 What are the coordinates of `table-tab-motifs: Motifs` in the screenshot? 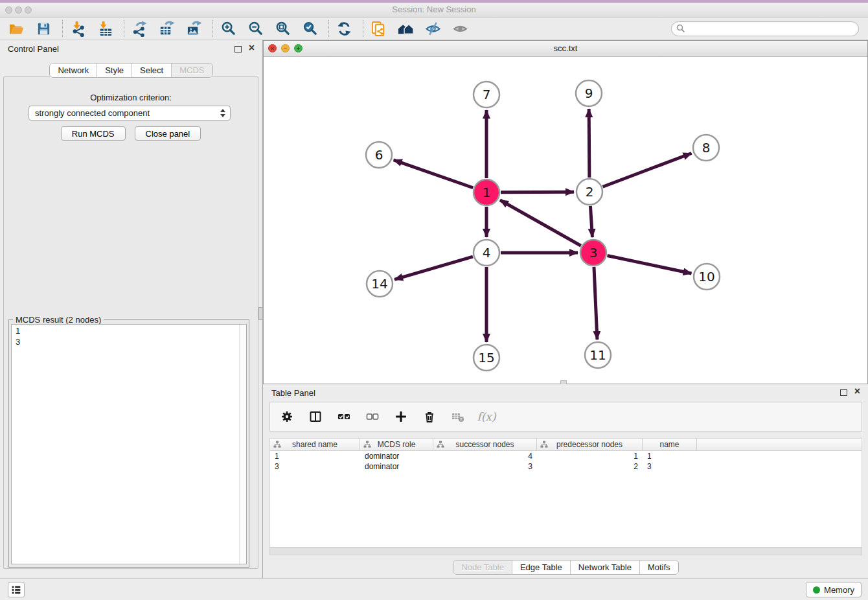 It's located at (659, 568).